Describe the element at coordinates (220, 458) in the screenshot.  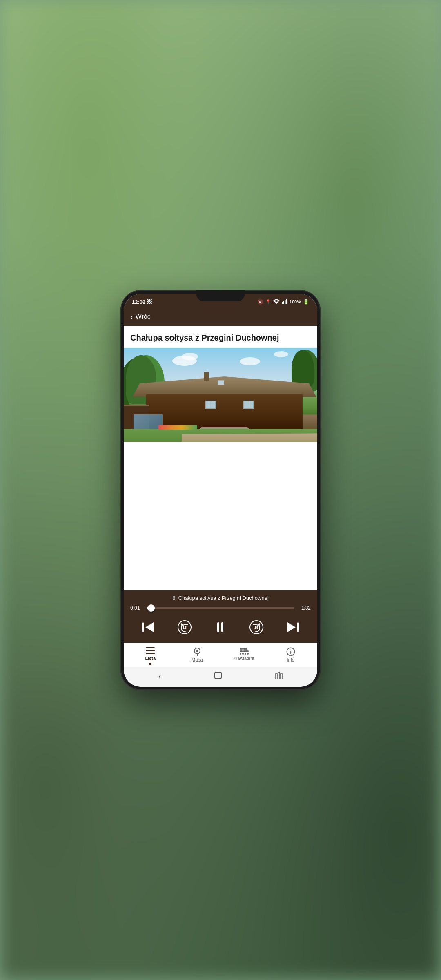
I see `content-area: Chałupa sołtysa z Przegini Duchownej` at that location.